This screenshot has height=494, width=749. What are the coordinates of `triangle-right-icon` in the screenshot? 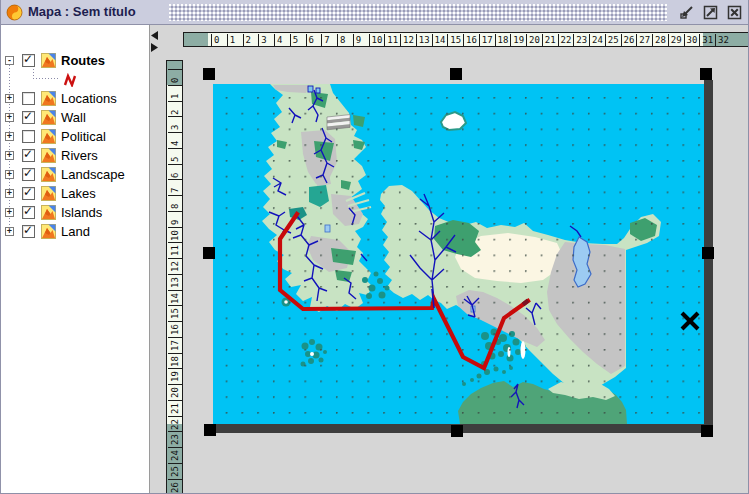 It's located at (155, 48).